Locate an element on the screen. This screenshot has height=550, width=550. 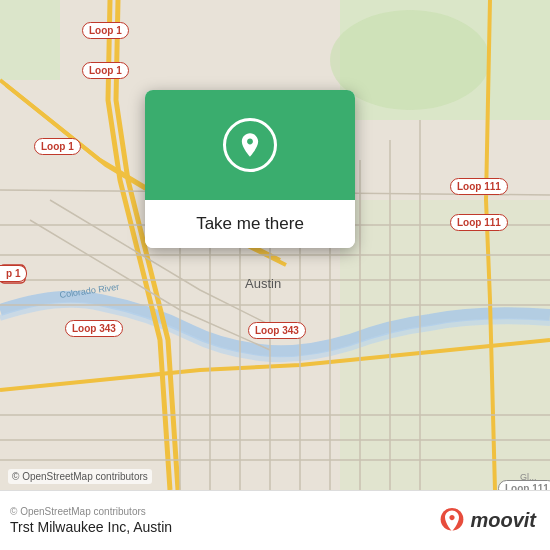
moovit-wordmark: moovit is located at coordinates (503, 520).